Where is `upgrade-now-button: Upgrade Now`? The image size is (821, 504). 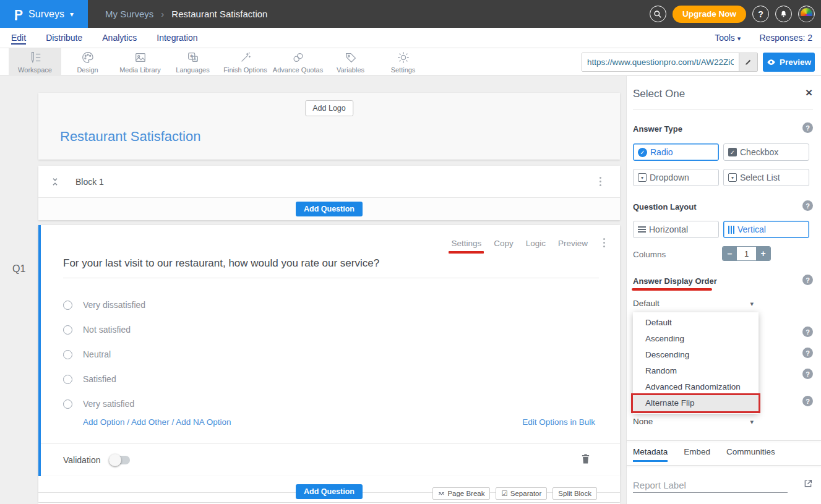 upgrade-now-button: Upgrade Now is located at coordinates (709, 14).